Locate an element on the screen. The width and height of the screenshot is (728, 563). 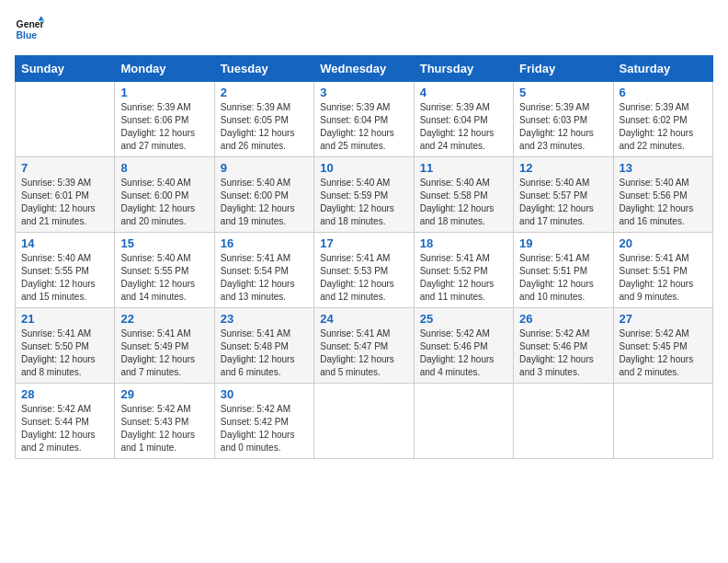
cell-info: Sunrise: 5:39 AM Sunset: 6:03 PM Dayligh… is located at coordinates (563, 127).